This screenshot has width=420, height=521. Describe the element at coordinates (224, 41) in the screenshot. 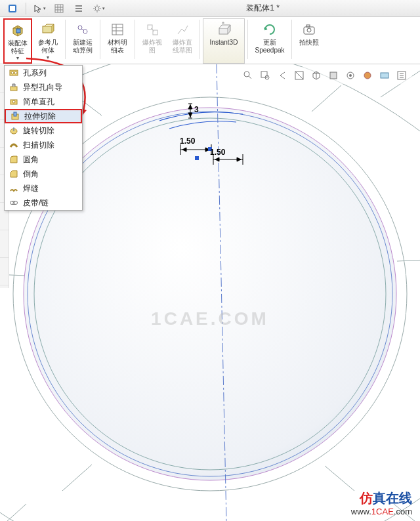

I see `instant3d-button: Instant3D` at that location.